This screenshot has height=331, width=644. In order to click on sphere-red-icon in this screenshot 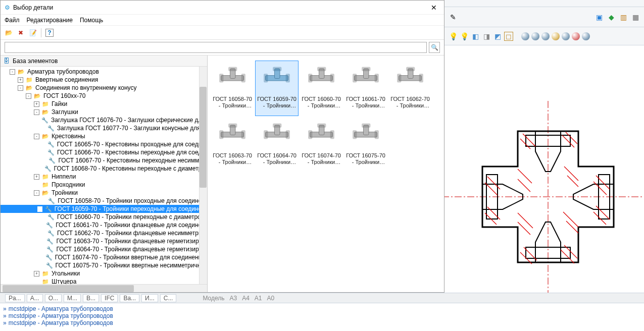, I will do `click(576, 36)`.